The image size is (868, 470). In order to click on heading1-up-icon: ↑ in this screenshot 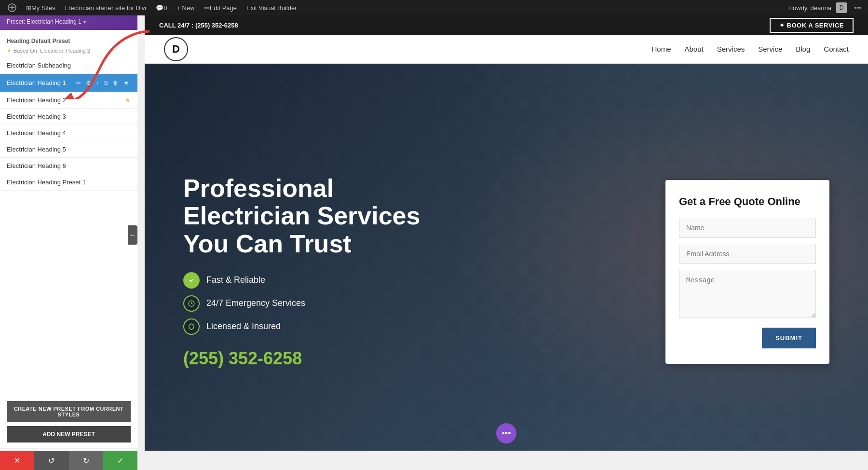, I will do `click(97, 83)`.